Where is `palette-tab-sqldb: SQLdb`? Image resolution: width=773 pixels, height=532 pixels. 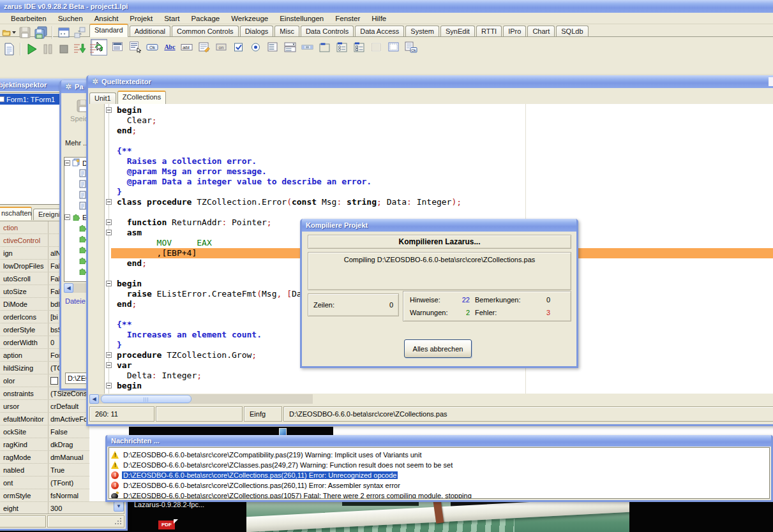 palette-tab-sqldb: SQLdb is located at coordinates (572, 31).